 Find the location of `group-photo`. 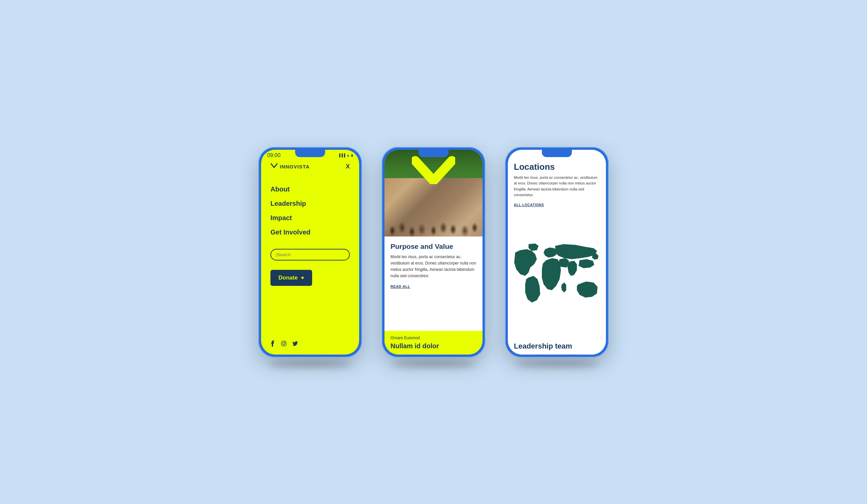

group-photo is located at coordinates (434, 207).